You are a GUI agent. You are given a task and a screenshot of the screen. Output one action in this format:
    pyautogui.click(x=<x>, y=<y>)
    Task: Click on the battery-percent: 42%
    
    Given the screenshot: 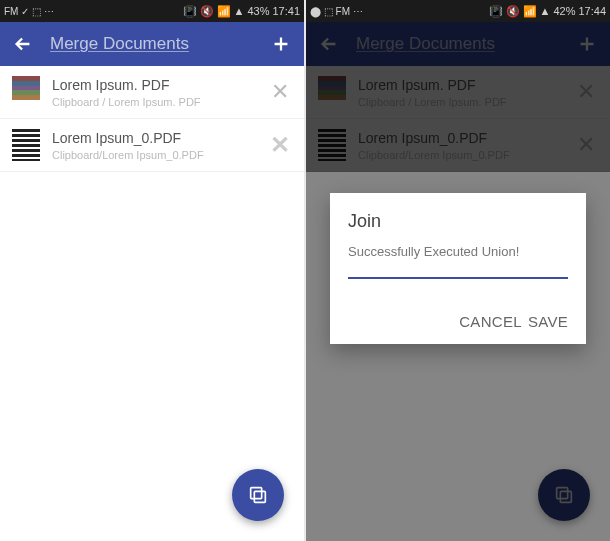 What is the action you would take?
    pyautogui.click(x=564, y=11)
    